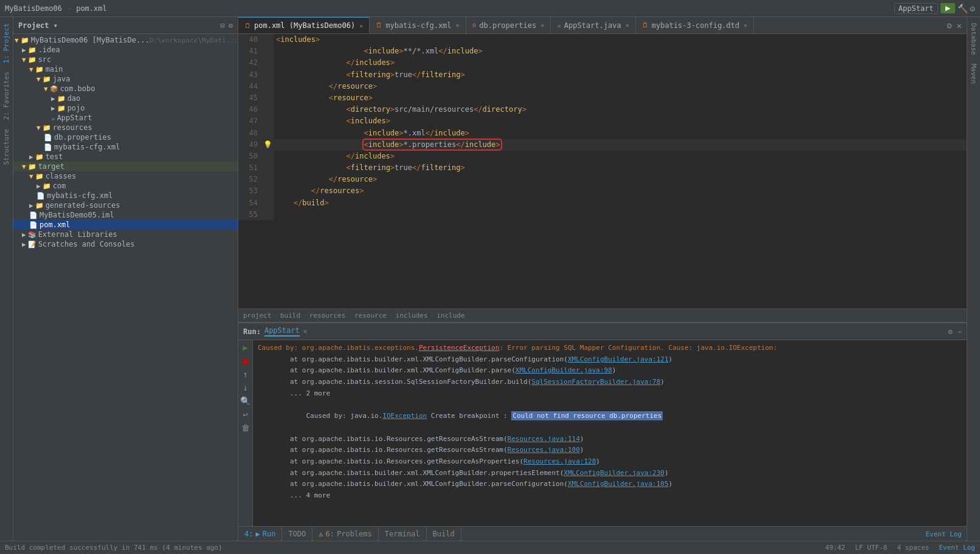 The image size is (980, 554). What do you see at coordinates (125, 186) in the screenshot?
I see `tree-item-com: ▶ 📁 com` at bounding box center [125, 186].